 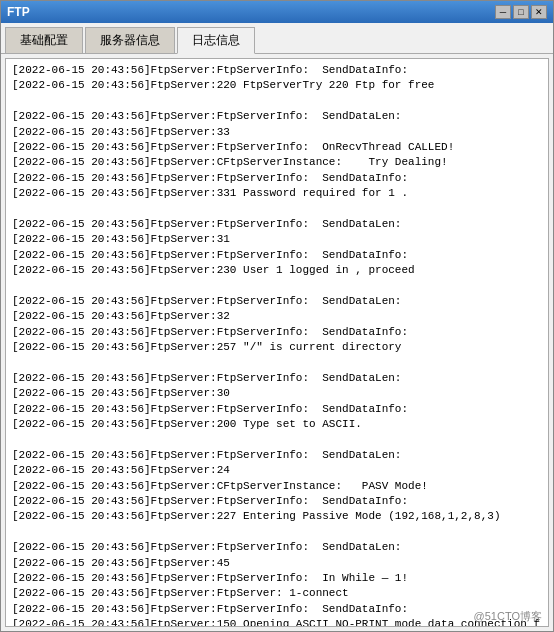 I want to click on maximize-button: □, so click(x=521, y=12).